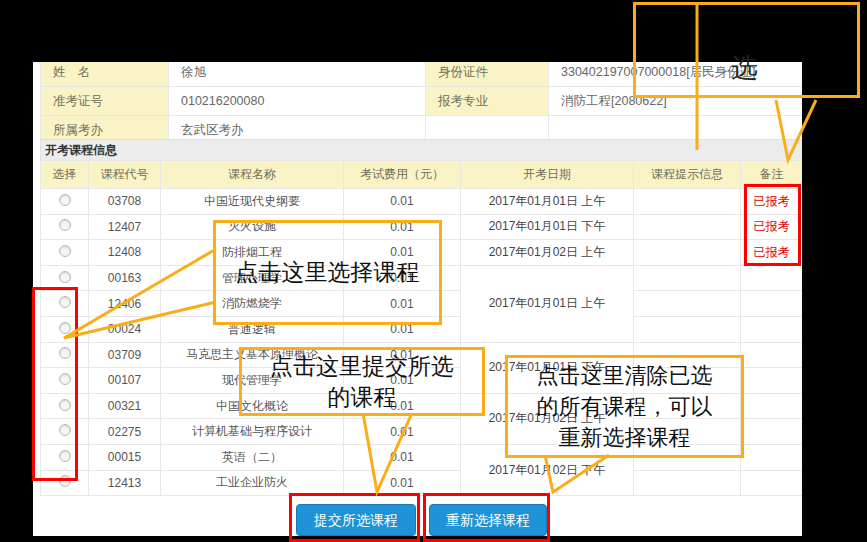  I want to click on header-name: 课程名称, so click(252, 175).